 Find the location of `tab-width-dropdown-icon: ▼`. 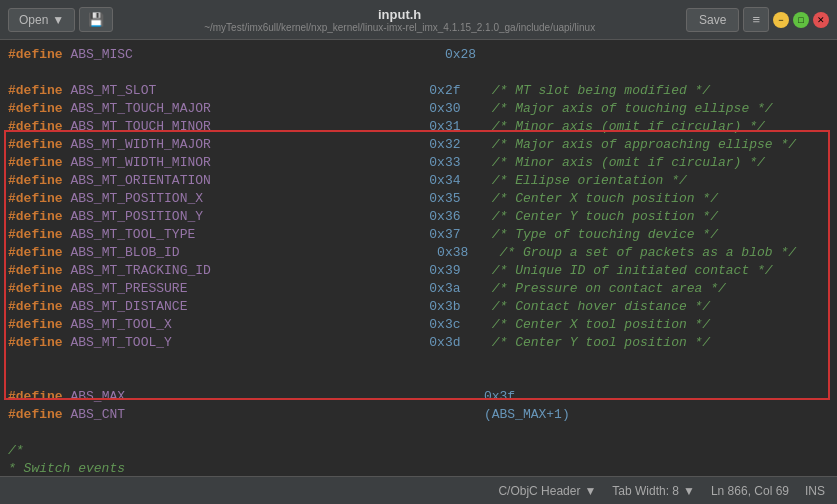

tab-width-dropdown-icon: ▼ is located at coordinates (689, 491).